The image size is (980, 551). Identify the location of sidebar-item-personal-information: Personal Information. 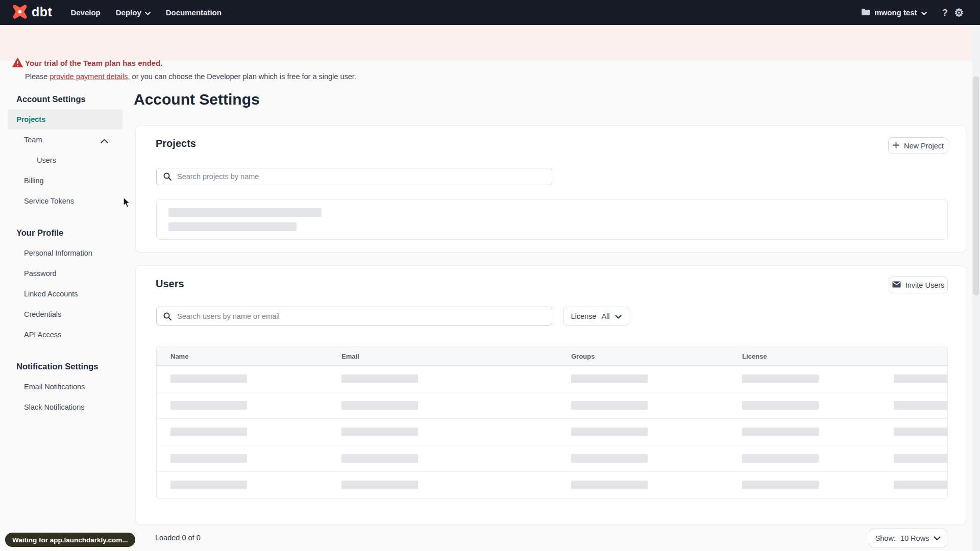
(65, 253).